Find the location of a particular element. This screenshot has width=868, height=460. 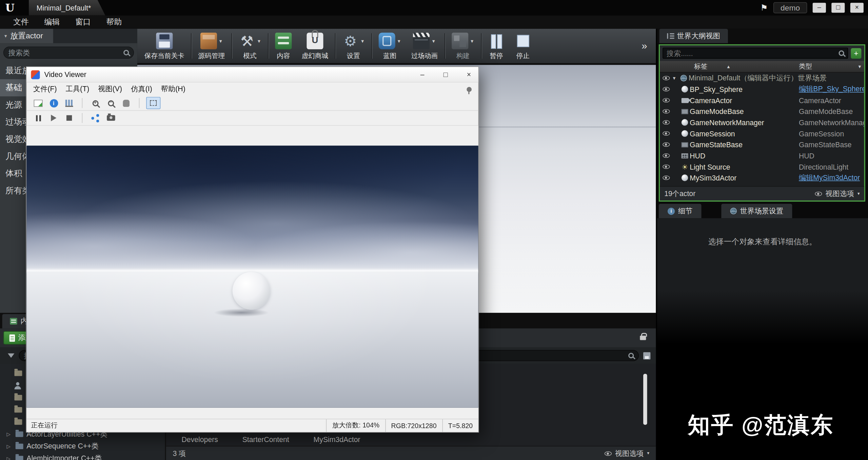

settings-button: ⚙▼ 设置 is located at coordinates (353, 46).